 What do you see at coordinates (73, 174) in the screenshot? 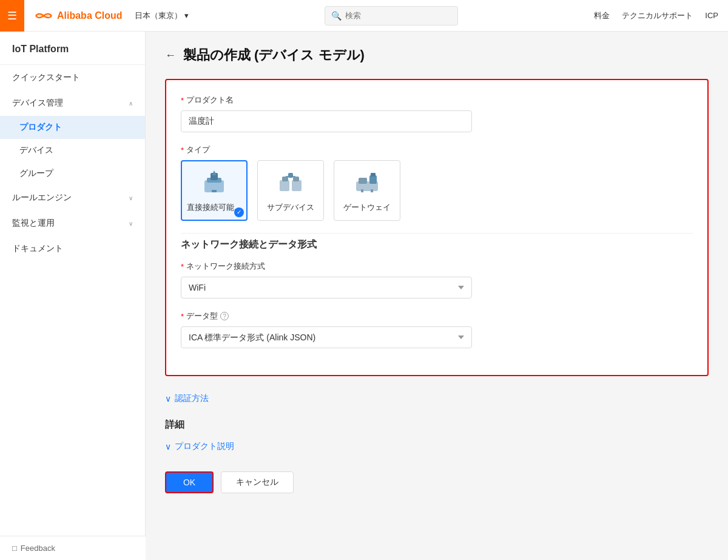
I see `sidebar-item-groups: グループ` at bounding box center [73, 174].